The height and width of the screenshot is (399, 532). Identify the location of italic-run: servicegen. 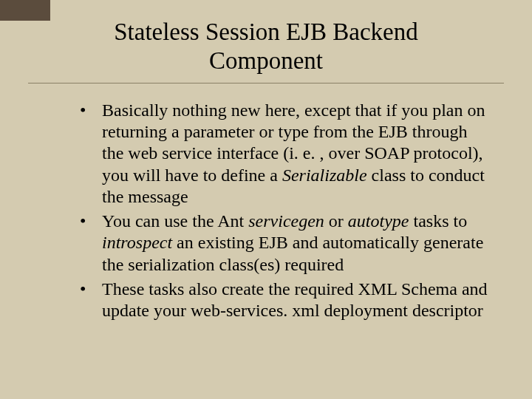
(287, 221).